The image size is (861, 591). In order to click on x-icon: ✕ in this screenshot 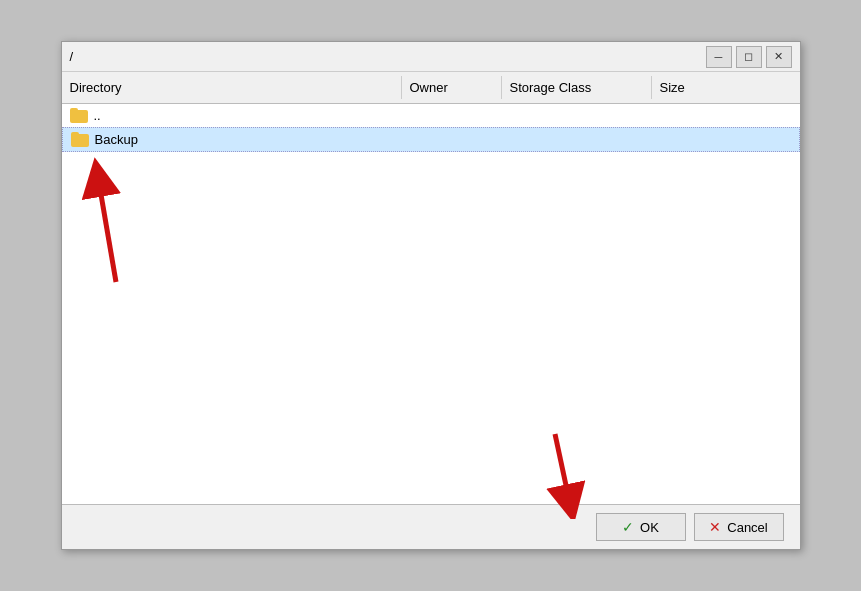, I will do `click(715, 527)`.